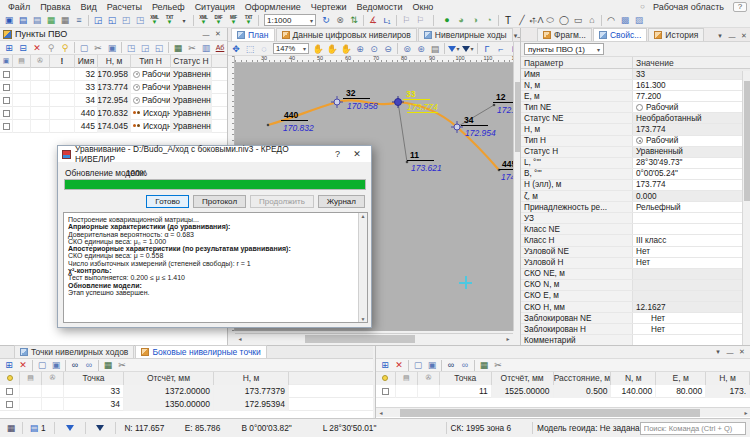 Image resolution: width=750 pixels, height=437 pixels. I want to click on find-icon: ∞, so click(451, 366).